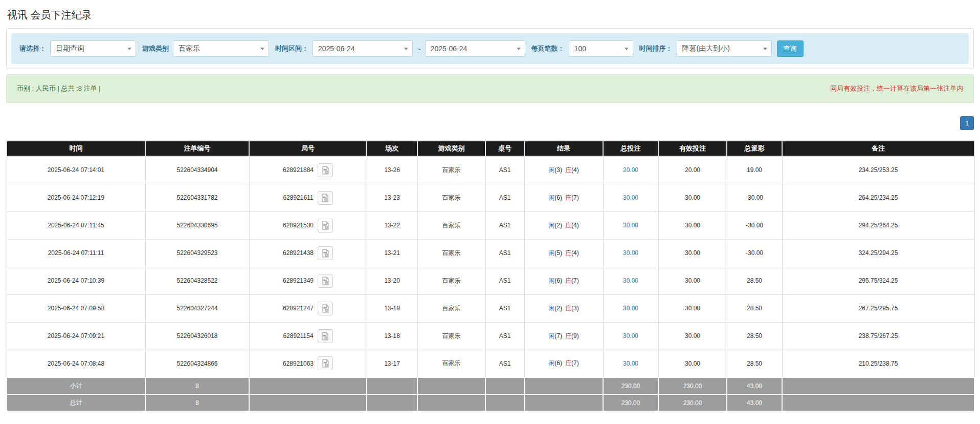 The image size is (980, 424). Describe the element at coordinates (491, 149) in the screenshot. I see `table-header-row: 时间注单编号局号场次游戏类别桌号结果总投注有效投注总派彩备注` at that location.